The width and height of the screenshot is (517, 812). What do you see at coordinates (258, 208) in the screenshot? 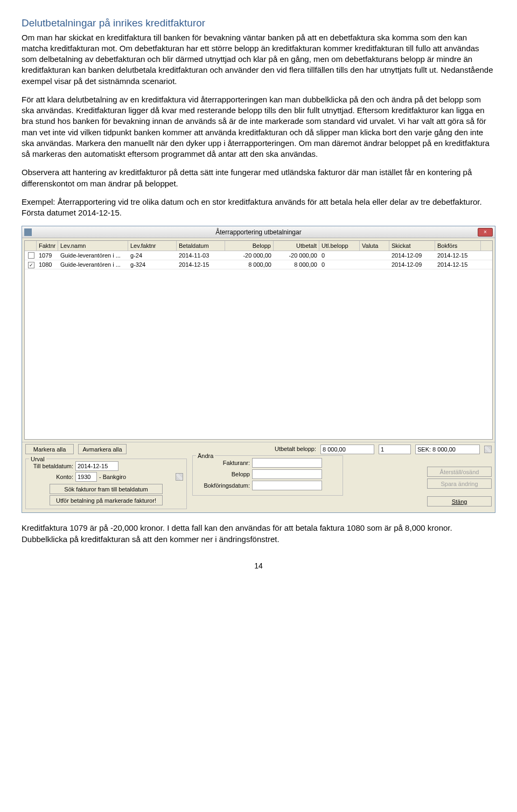
I see `paragraph-4: Exempel: Återrapportering vid tre olika …` at bounding box center [258, 208].